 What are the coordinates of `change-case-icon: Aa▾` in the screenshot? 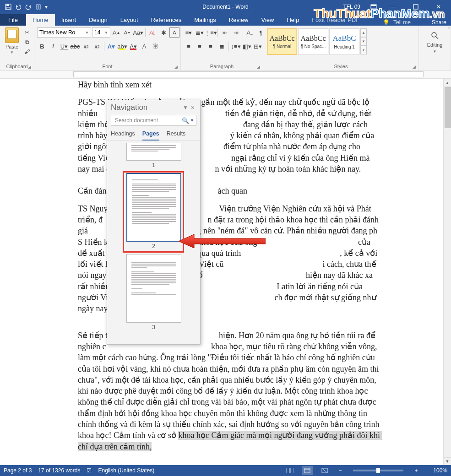 It's located at (138, 32).